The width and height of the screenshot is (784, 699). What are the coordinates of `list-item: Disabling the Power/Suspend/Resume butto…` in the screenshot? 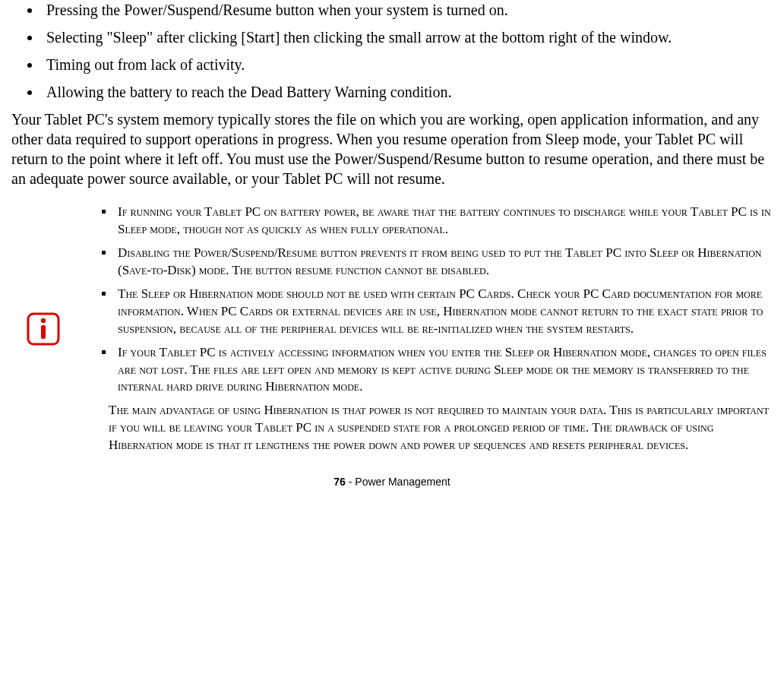 It's located at (444, 262).